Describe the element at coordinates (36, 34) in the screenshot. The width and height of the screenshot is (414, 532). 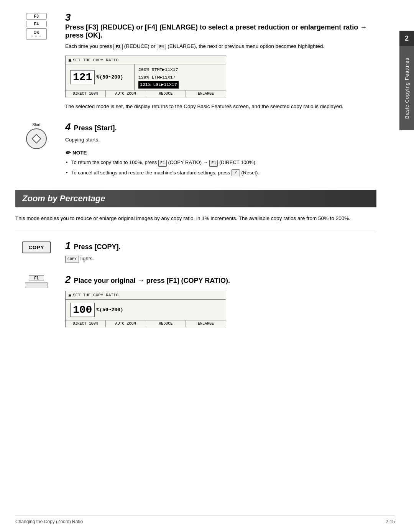
I see `ok-key-icon: OK ○ ○ ○` at that location.